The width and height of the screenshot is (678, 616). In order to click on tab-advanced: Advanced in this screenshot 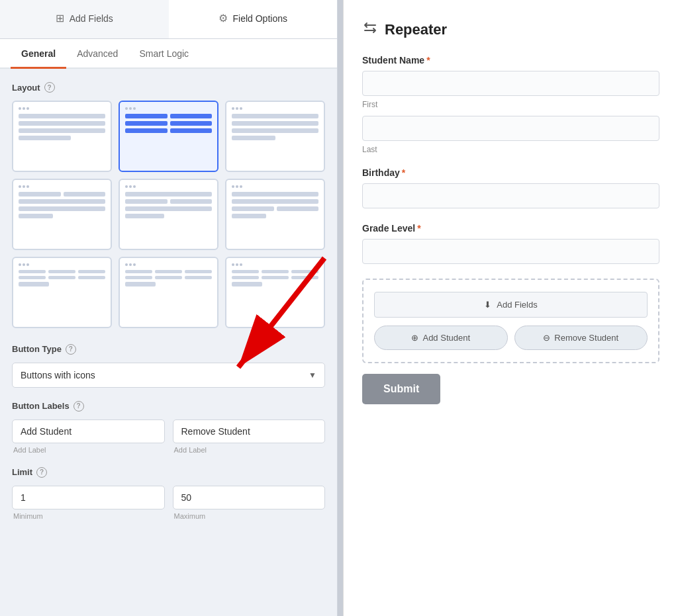, I will do `click(97, 54)`.